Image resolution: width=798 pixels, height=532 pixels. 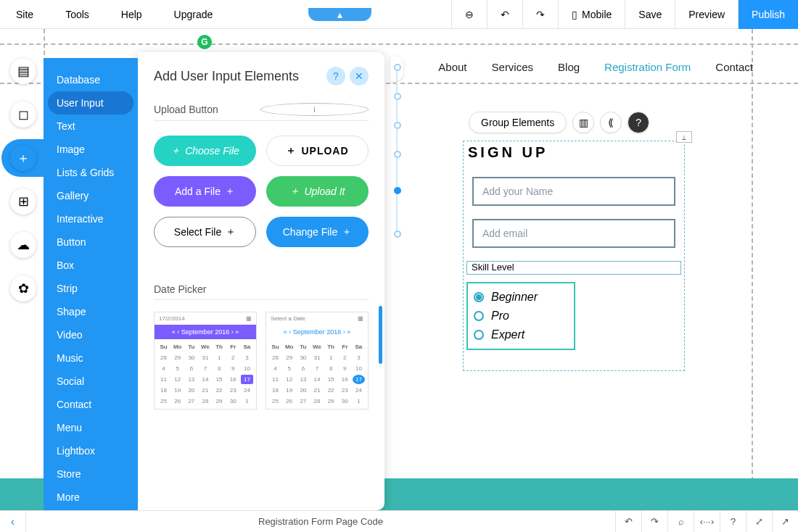 What do you see at coordinates (628, 522) in the screenshot?
I see `bb-undo-icon: ↶` at bounding box center [628, 522].